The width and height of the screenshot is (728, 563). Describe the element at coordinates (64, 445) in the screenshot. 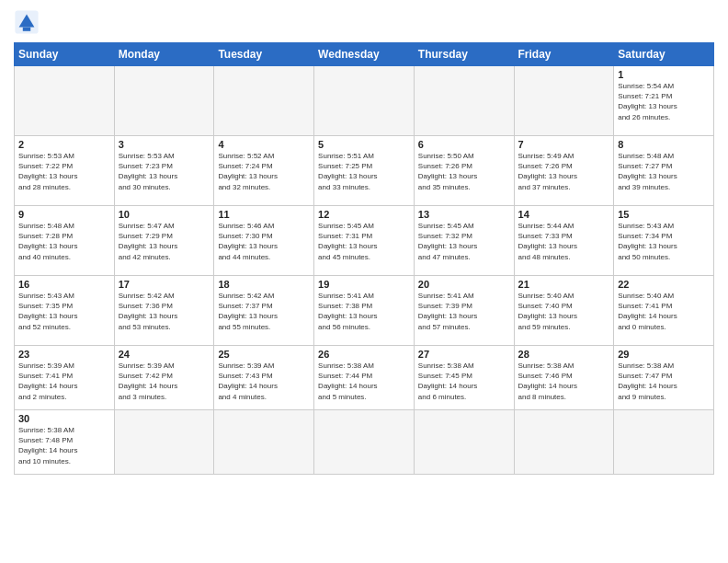

I see `day-info: Sunrise: 5:38 AM Sunset: 7:48 PM Dayligh…` at that location.